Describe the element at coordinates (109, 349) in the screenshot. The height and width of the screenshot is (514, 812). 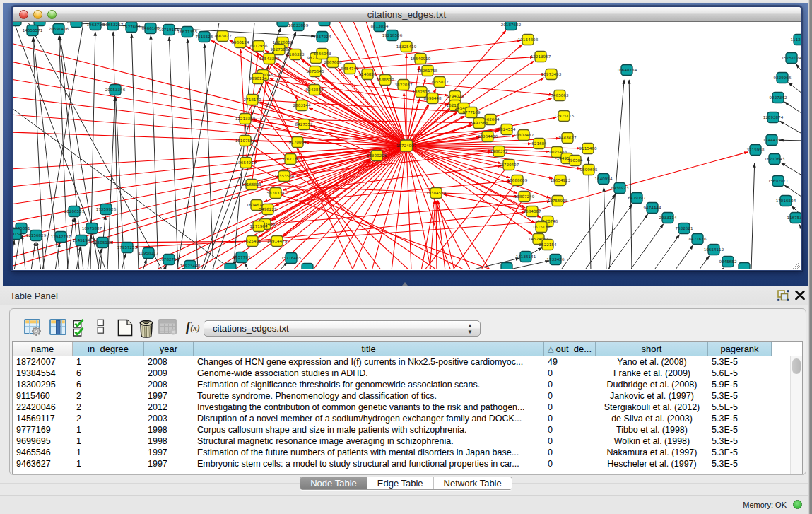
I see `column-header-in-degree: in_degree` at that location.